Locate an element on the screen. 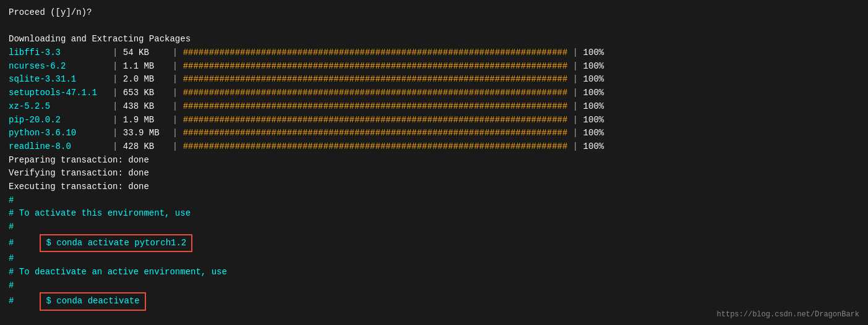 This screenshot has height=325, width=868. pkg-row-pip: pip-20.0.2 | 1.9 MB | ##################… is located at coordinates (434, 120).